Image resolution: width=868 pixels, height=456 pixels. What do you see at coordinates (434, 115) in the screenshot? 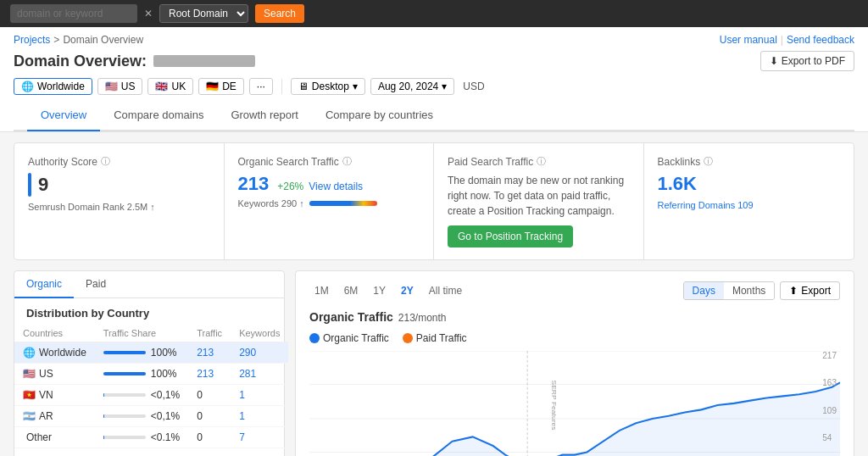
I see `nav-tabs: Overview Compare domains Growth report C…` at bounding box center [434, 115].